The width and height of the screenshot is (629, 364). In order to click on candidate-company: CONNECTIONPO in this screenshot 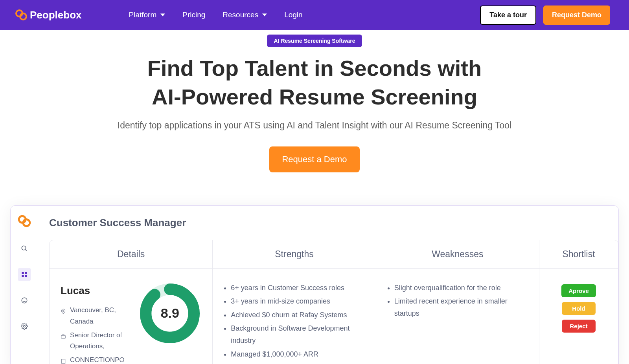, I will do `click(97, 359)`.